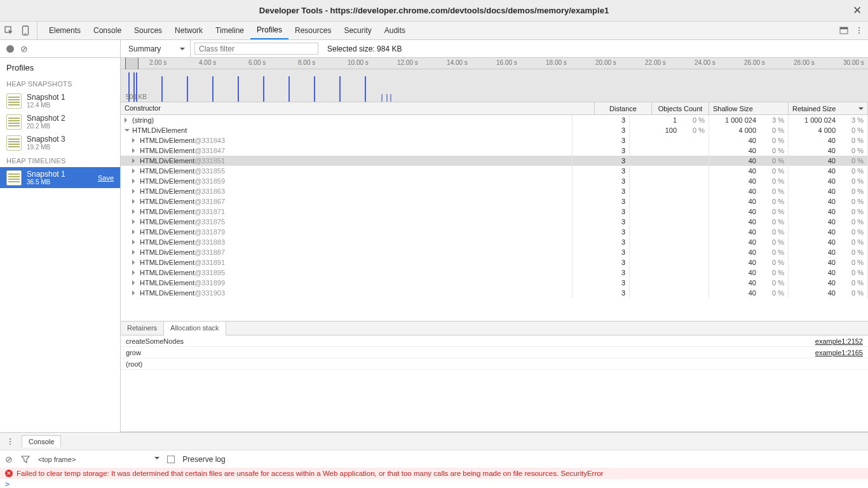 Image resolution: width=868 pixels, height=488 pixels. I want to click on snapshot-size: 20.2 MB, so click(46, 126).